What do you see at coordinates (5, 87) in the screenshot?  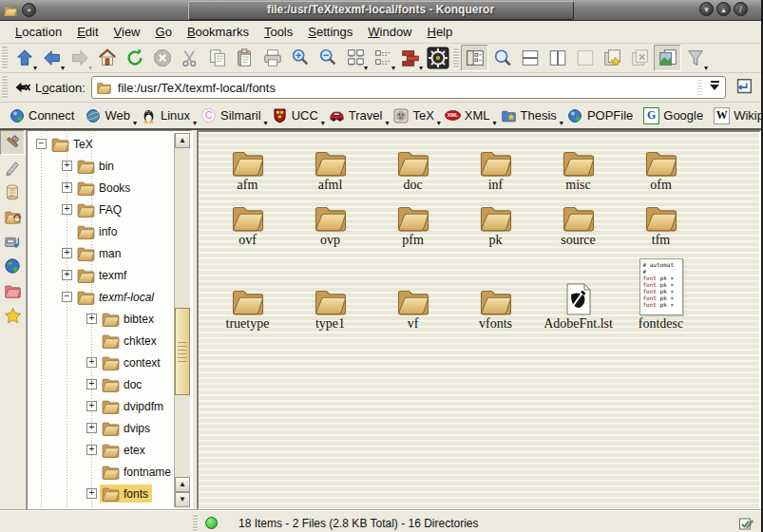 I see `locationbar-handle` at bounding box center [5, 87].